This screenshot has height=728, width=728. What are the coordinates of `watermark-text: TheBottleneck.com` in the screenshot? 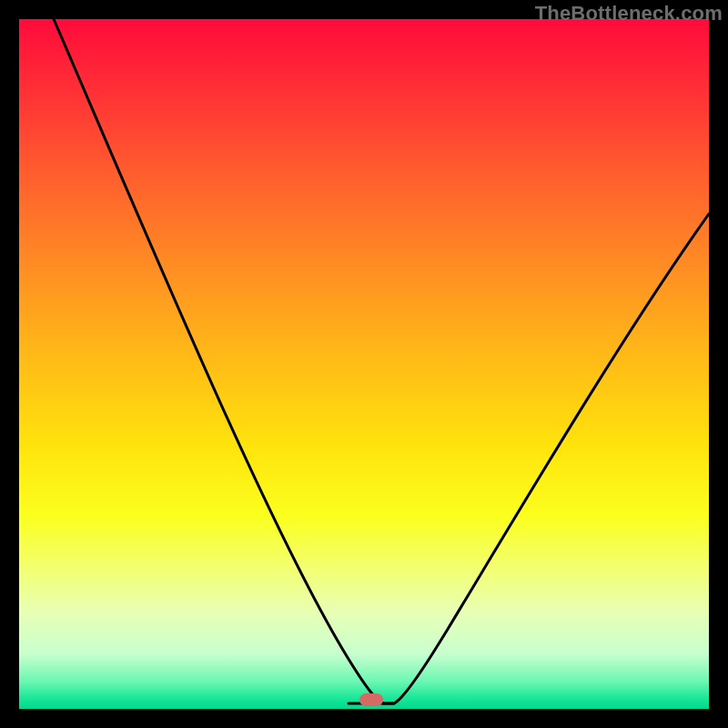 It's located at (629, 14).